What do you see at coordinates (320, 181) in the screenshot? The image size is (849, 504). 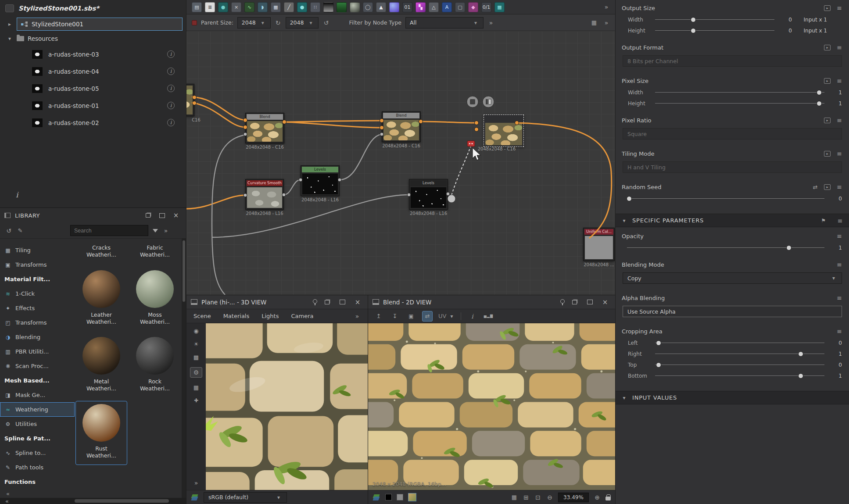 I see `levels-node-1: Levels` at bounding box center [320, 181].